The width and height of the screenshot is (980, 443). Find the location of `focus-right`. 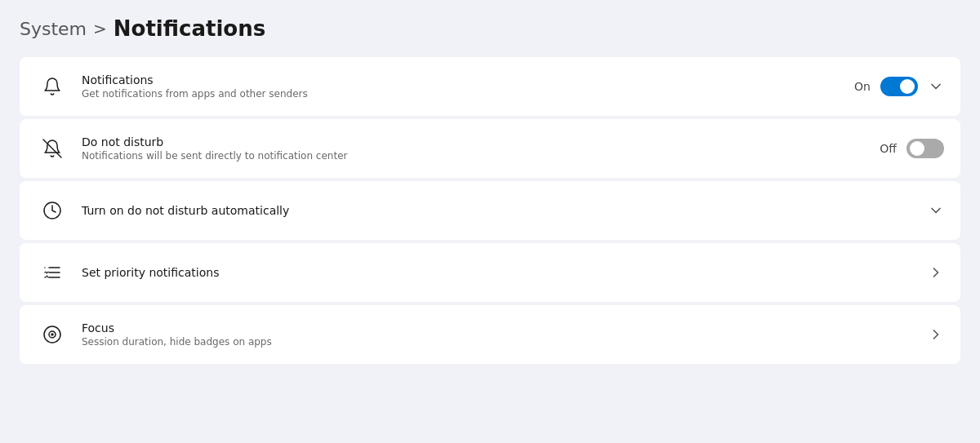

focus-right is located at coordinates (936, 334).